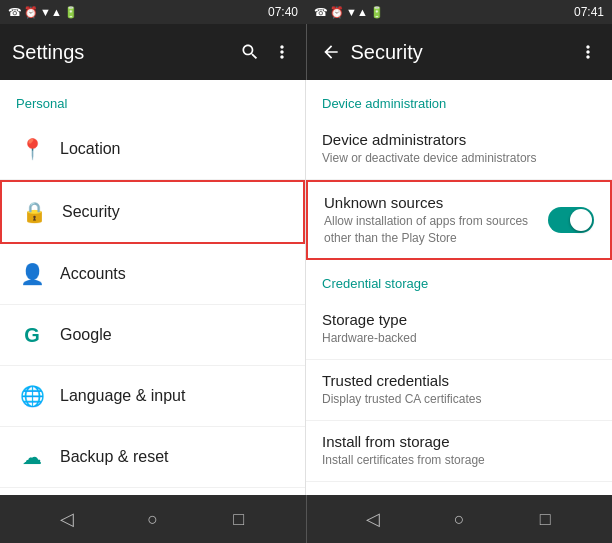 The height and width of the screenshot is (543, 612). I want to click on unknown-sources-text: Unknown sources Allow installation of ap…, so click(432, 220).